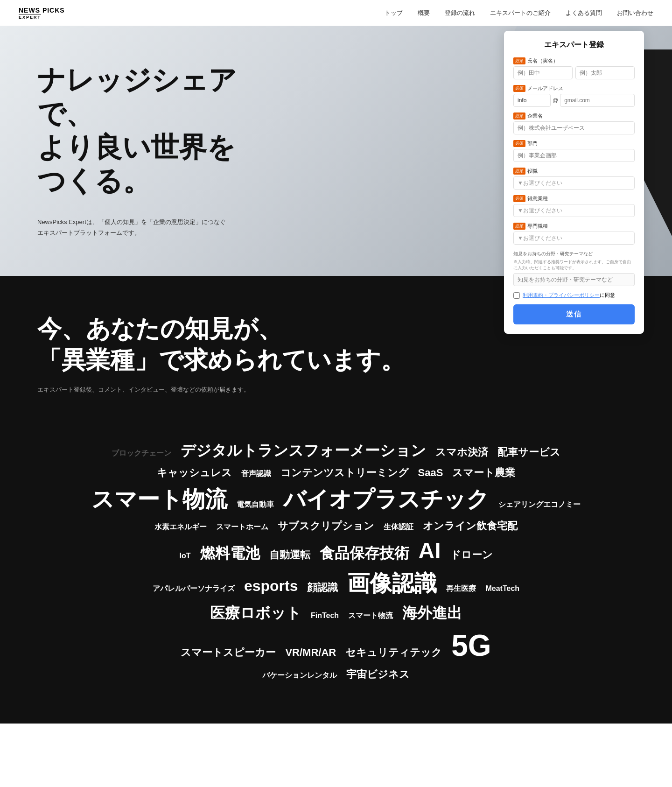 The height and width of the screenshot is (787, 672). What do you see at coordinates (555, 100) in the screenshot?
I see `email-at-symbol: @` at bounding box center [555, 100].